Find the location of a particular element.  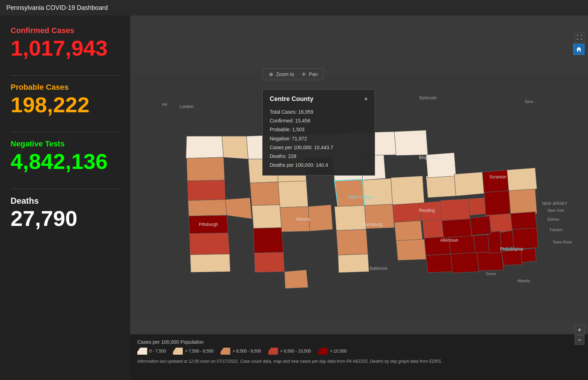

legend-item: 0 - 7,500 is located at coordinates (151, 351).